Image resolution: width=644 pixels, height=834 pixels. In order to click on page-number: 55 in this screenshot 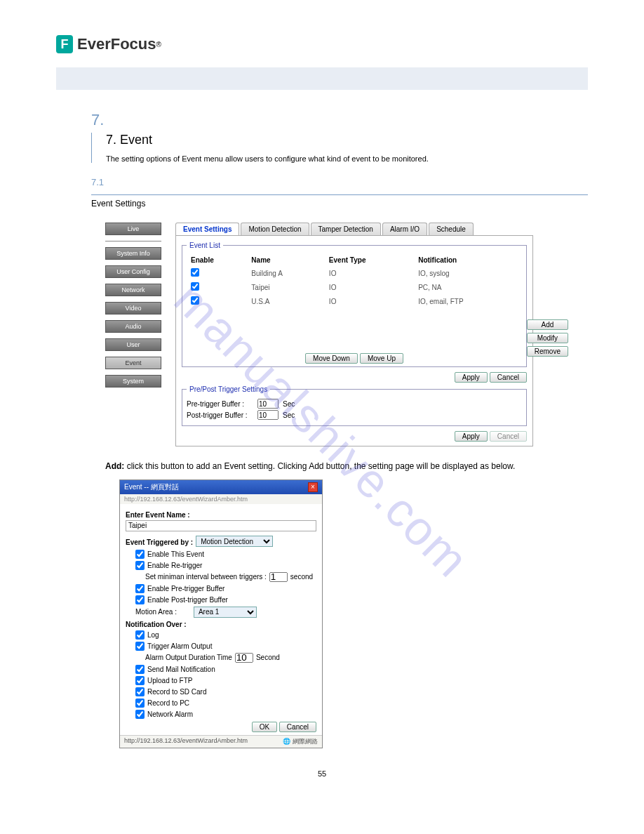, I will do `click(322, 774)`.